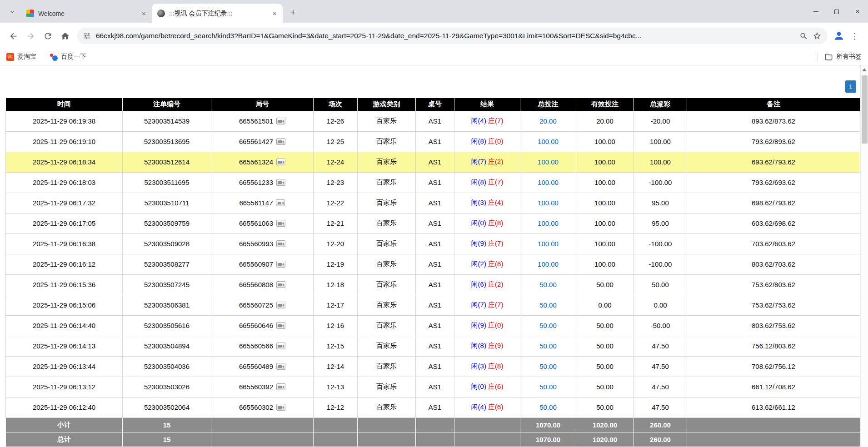 The width and height of the screenshot is (868, 447). What do you see at coordinates (605, 104) in the screenshot?
I see `column-header-valid-bet: 有效投注` at bounding box center [605, 104].